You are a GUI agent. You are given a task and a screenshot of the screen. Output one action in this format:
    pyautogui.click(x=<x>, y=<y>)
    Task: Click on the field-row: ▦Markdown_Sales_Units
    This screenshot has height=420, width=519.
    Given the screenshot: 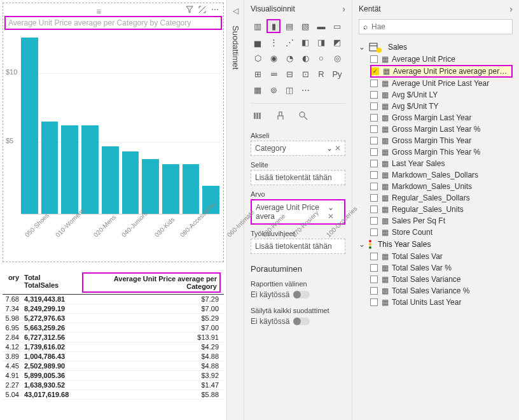 What is the action you would take?
    pyautogui.click(x=441, y=186)
    